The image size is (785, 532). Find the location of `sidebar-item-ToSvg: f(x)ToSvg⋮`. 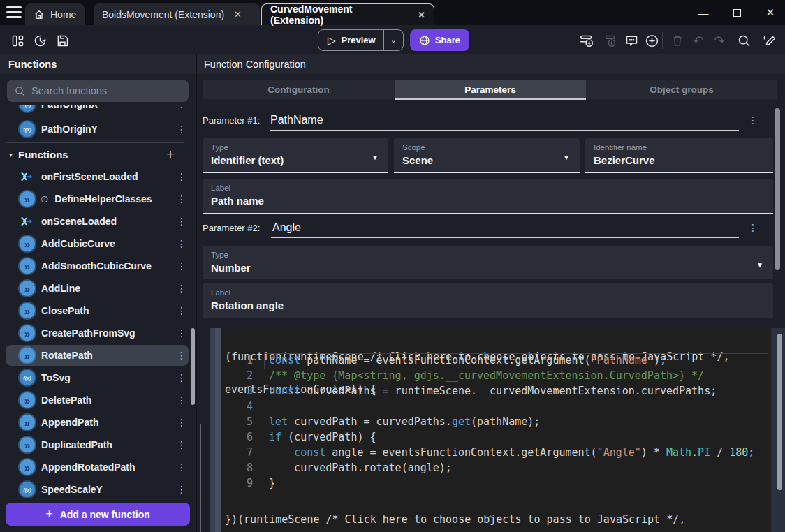

sidebar-item-ToSvg: f(x)ToSvg⋮ is located at coordinates (97, 378).